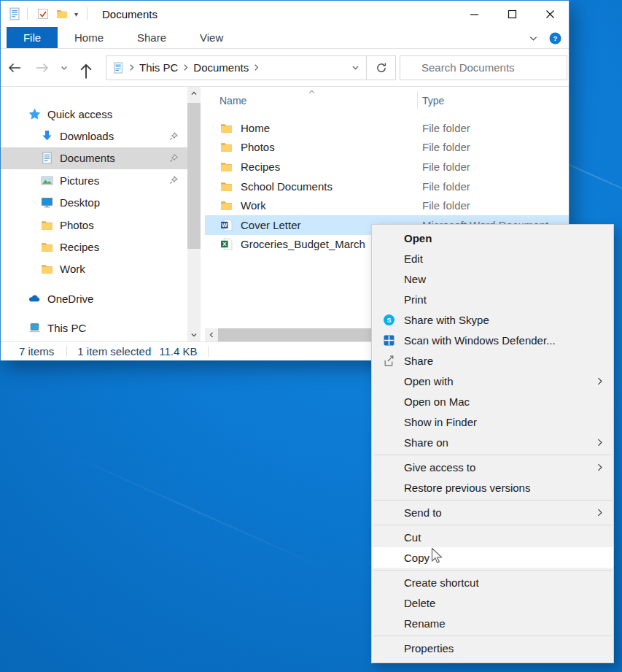 This screenshot has height=672, width=622. I want to click on sidebar-item-this-pc: This PC, so click(94, 328).